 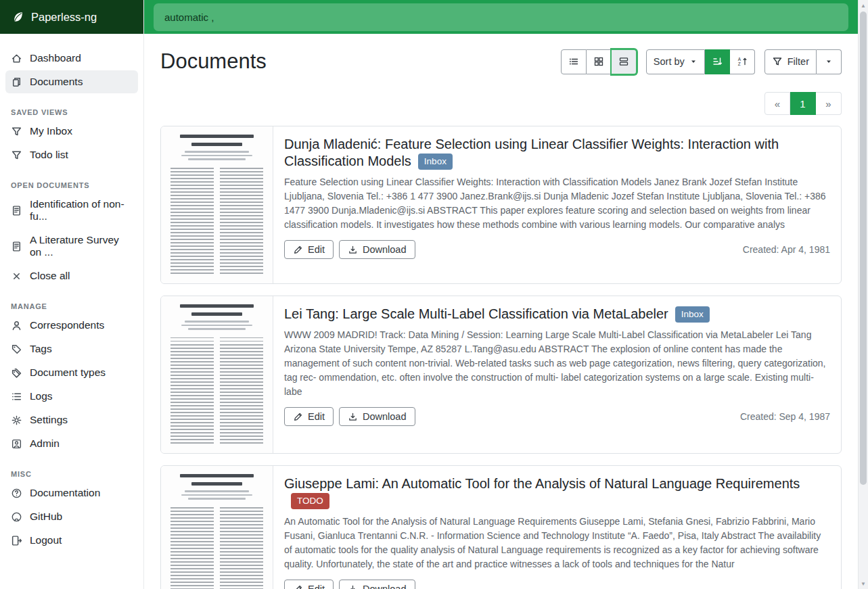 What do you see at coordinates (599, 62) in the screenshot?
I see `grid-view-icon` at bounding box center [599, 62].